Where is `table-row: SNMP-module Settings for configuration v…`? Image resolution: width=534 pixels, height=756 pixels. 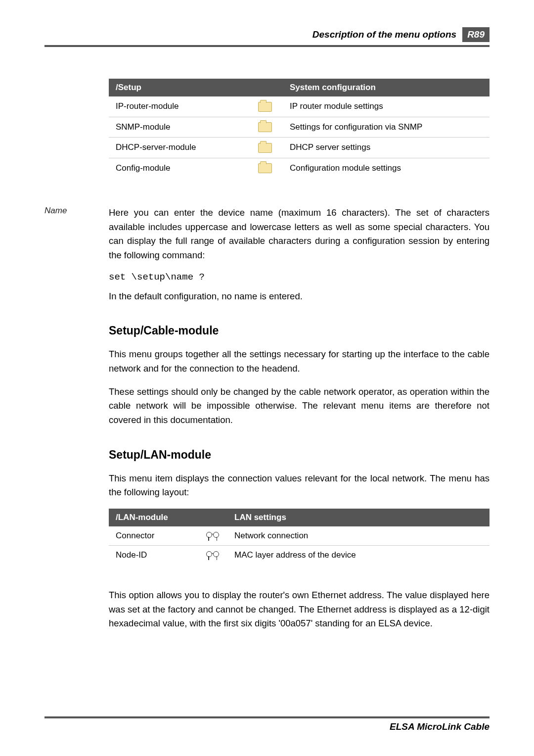 table-row: SNMP-module Settings for configuration v… is located at coordinates (299, 127).